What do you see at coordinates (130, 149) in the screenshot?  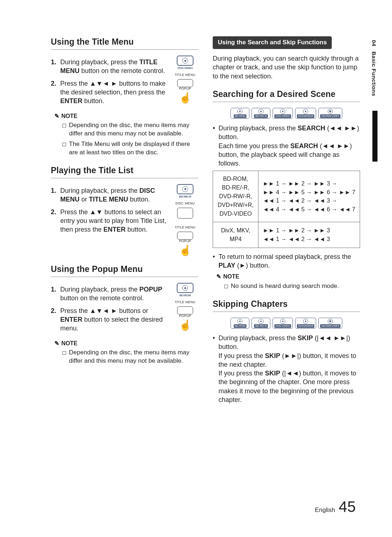 I see `note-item: The Title Menu will only be displayed if…` at bounding box center [130, 149].